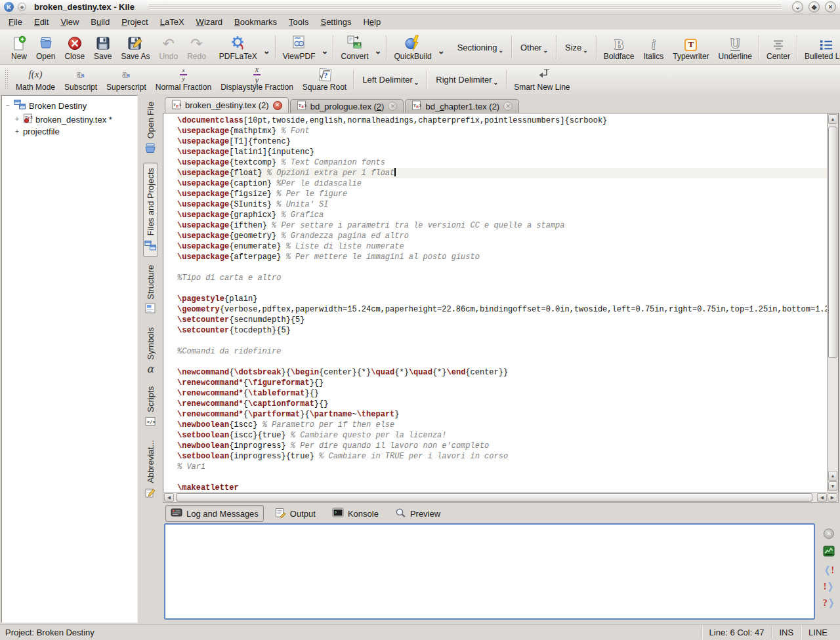 The image size is (840, 640). What do you see at coordinates (197, 47) in the screenshot?
I see `toolbar-button-redo: ↷Redo` at bounding box center [197, 47].